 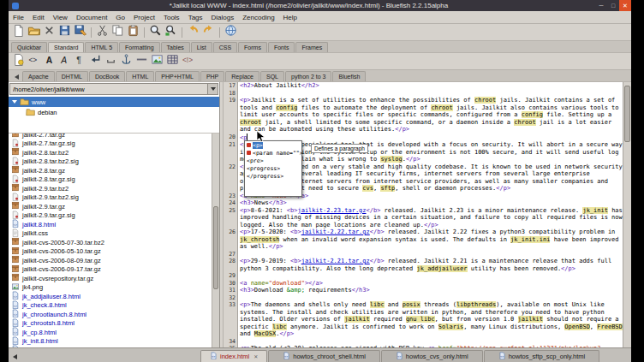 I want to click on minimize-button: ─, so click(x=601, y=5).